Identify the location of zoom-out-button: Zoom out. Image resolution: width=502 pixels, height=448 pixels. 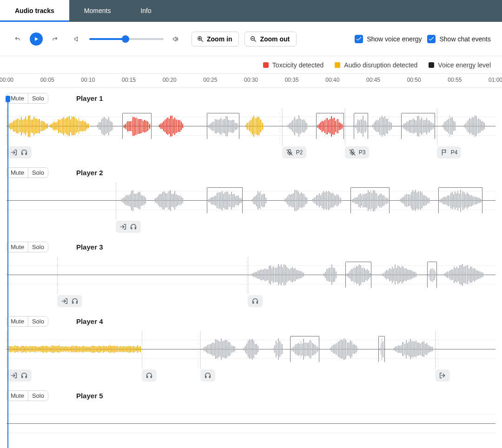
(271, 39).